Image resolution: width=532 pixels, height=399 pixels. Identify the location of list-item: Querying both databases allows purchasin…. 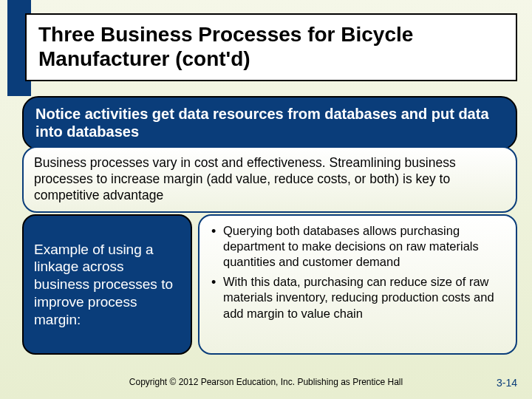
(356, 247).